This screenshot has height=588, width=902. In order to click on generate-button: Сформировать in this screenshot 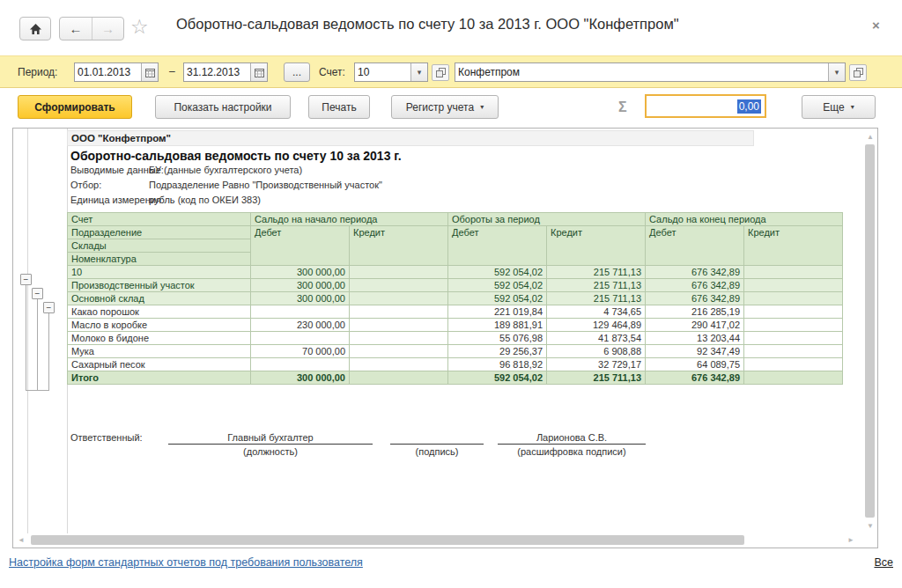, I will do `click(75, 107)`.